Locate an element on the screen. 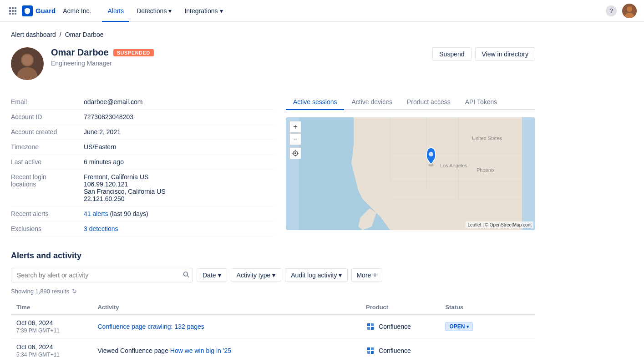  col-activity: Activity is located at coordinates (227, 307).